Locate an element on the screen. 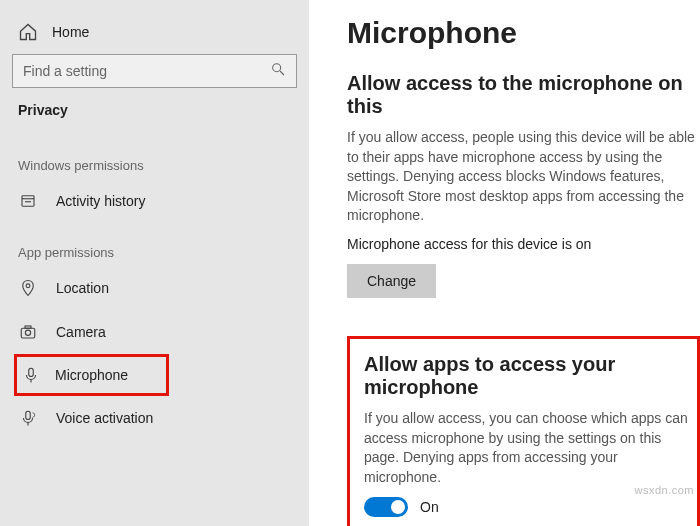 The height and width of the screenshot is (526, 700). page-title: Microphone is located at coordinates (524, 33).